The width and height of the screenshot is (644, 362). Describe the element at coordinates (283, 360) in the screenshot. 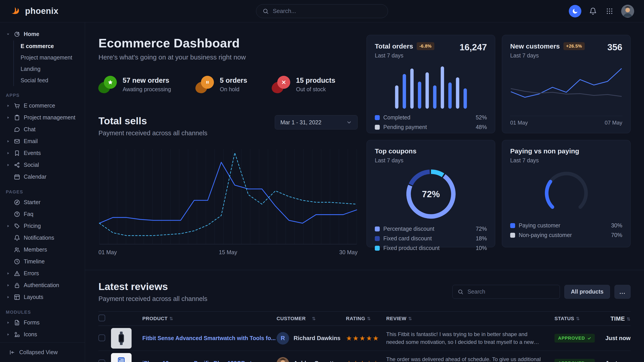

I see `avatar` at that location.